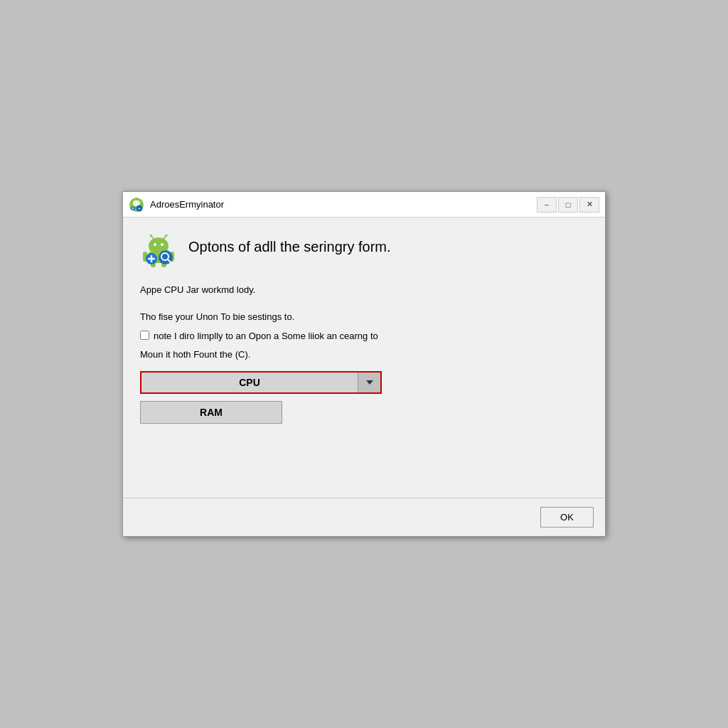 The image size is (728, 728). What do you see at coordinates (136, 205) in the screenshot?
I see `app-icon: +` at bounding box center [136, 205].